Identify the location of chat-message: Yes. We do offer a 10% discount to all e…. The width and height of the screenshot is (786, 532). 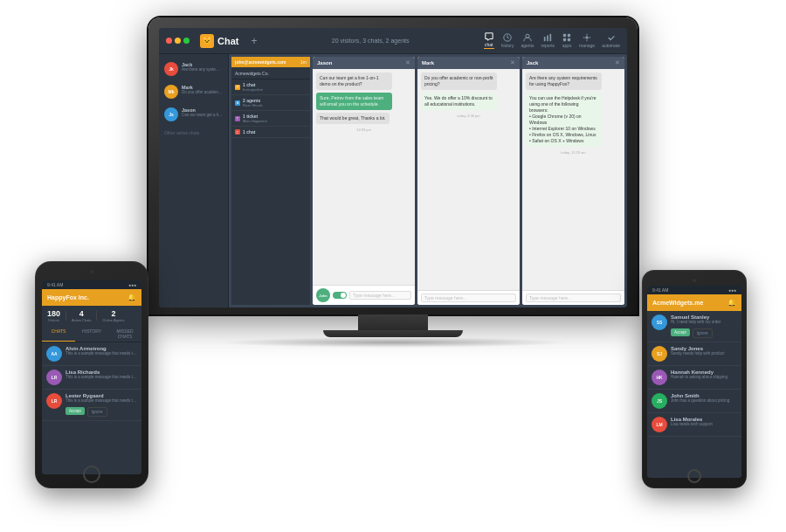
(459, 101).